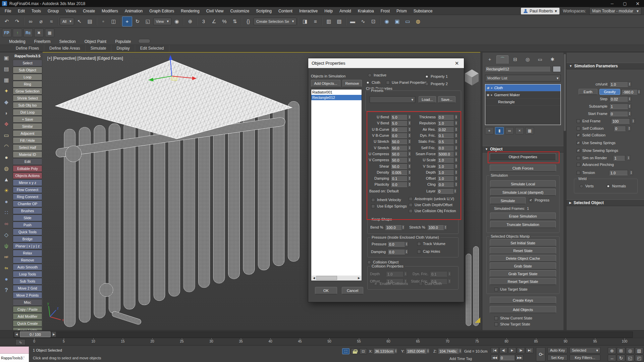 Image resolution: width=644 pixels, height=362 pixels. I want to click on populate-fp-icon: FP, so click(7, 33).